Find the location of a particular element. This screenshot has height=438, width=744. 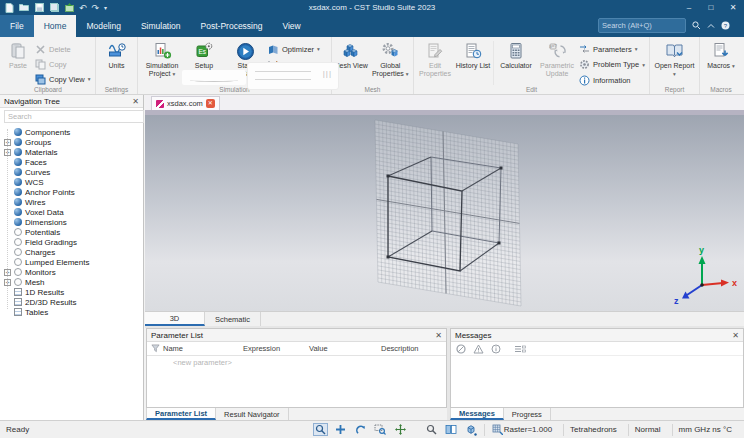

warnings-filter-icon is located at coordinates (478, 349).